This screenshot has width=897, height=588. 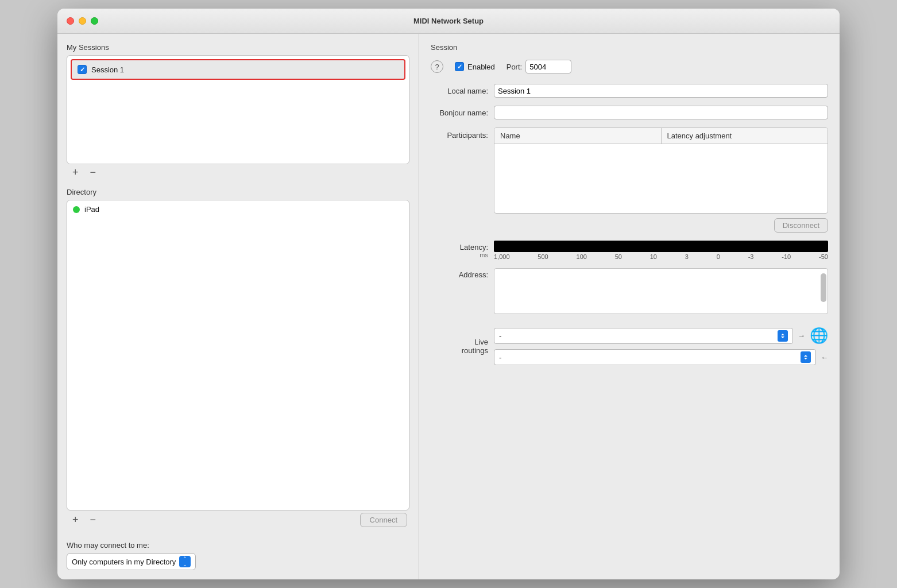 I want to click on directory-item: iPad, so click(x=238, y=209).